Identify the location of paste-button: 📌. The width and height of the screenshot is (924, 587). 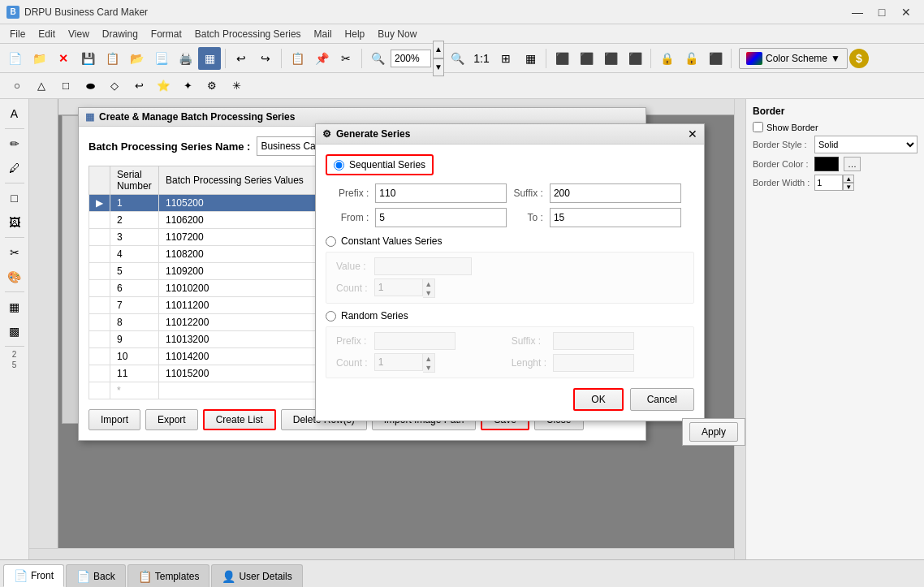
(322, 58).